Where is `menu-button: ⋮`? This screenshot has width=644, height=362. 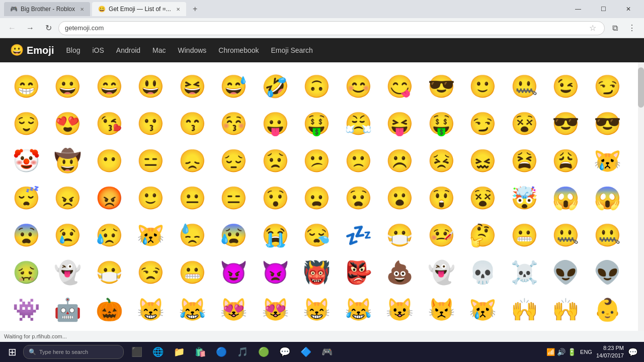
menu-button: ⋮ is located at coordinates (632, 28).